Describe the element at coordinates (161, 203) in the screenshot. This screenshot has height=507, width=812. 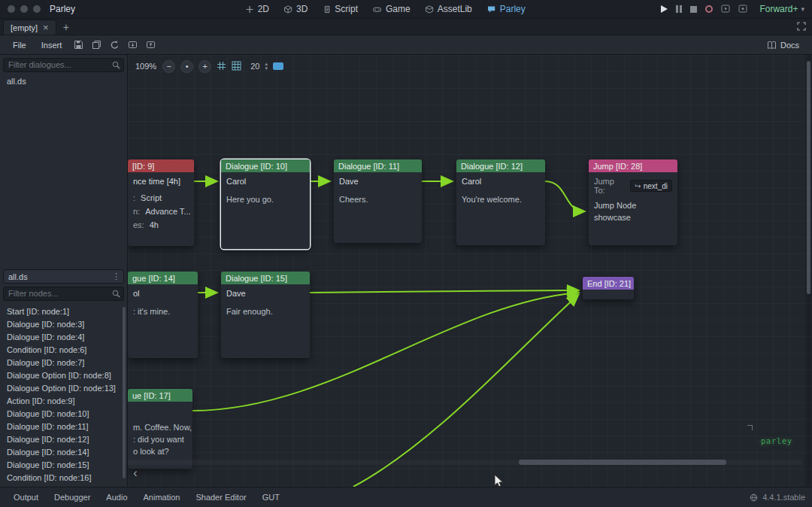
I see `graph-node-action-9: [ID: 9] nce time [4h] :Script n:Advance …` at that location.